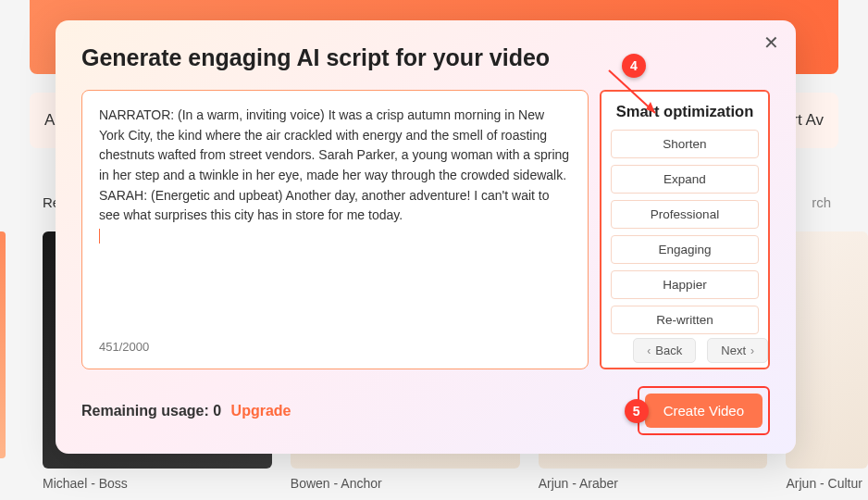 This screenshot has height=500, width=868. Describe the element at coordinates (822, 202) in the screenshot. I see `search-label-frag: rch` at that location.